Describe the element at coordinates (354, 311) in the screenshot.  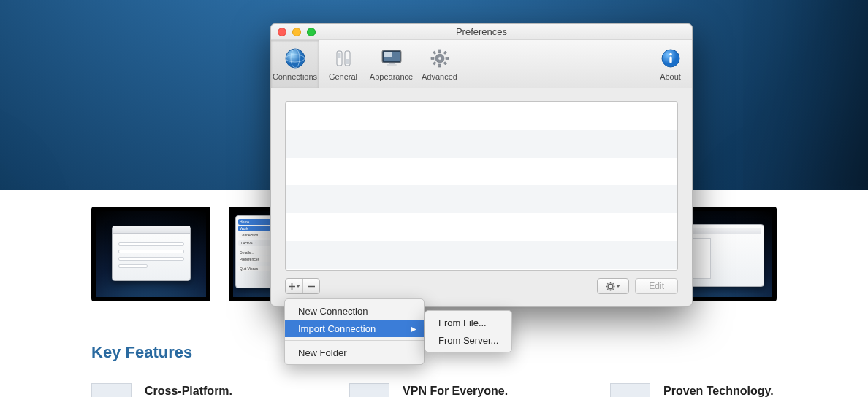
I see `menu-new-connection: New Connection` at that location.